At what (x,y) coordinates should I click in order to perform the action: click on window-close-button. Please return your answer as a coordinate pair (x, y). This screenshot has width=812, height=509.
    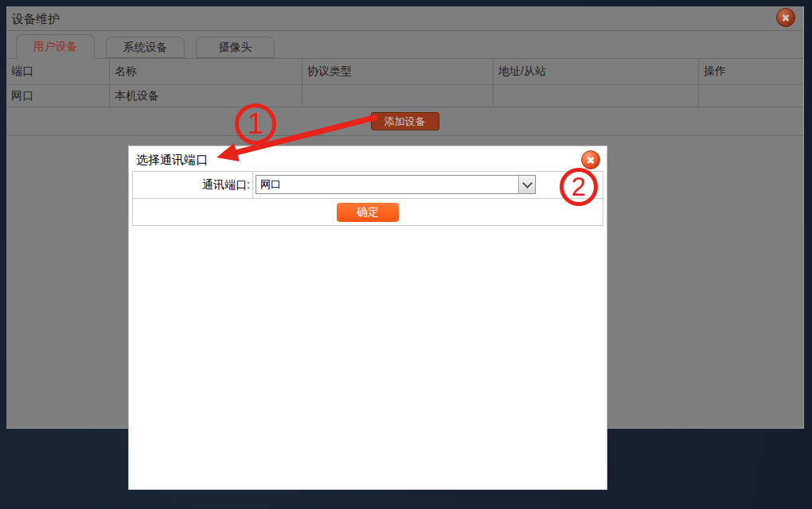
    Looking at the image, I should click on (786, 17).